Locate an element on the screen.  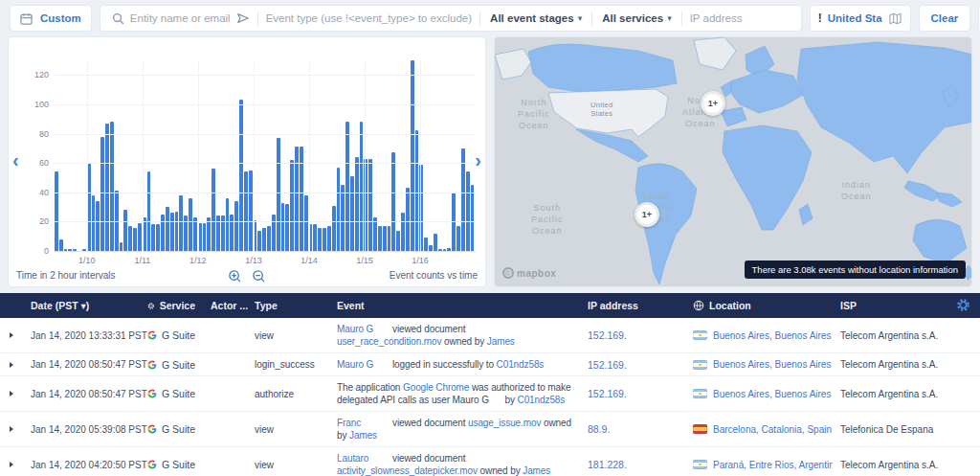
date-range-button: Custom is located at coordinates (51, 18).